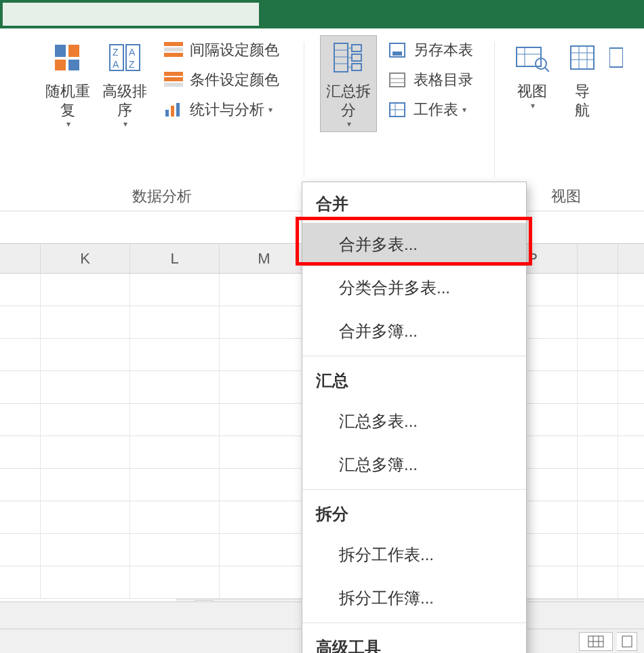 This screenshot has height=653, width=644. I want to click on advanced-sort-button: Z A A Z 高级排 序 ▾, so click(125, 84).